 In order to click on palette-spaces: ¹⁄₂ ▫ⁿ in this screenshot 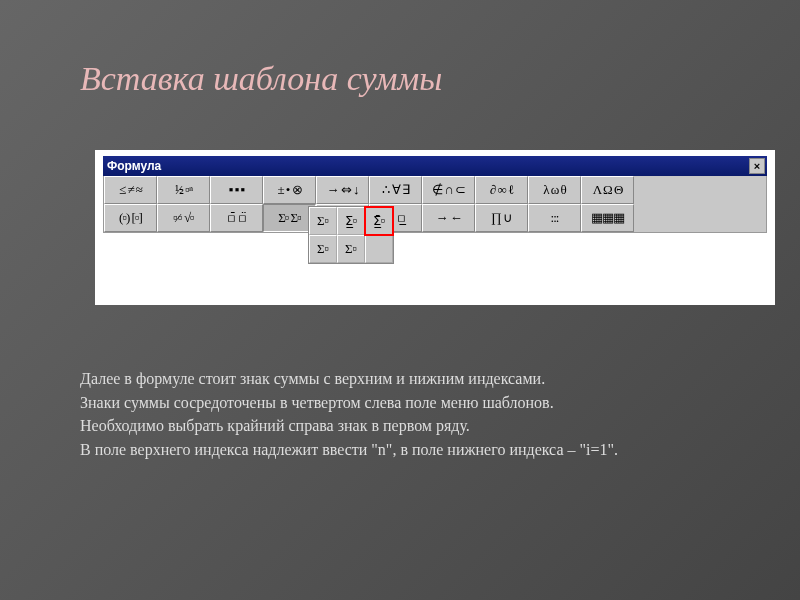, I will do `click(184, 190)`.